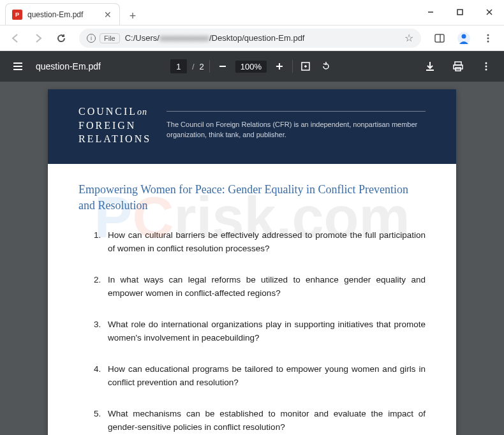  Describe the element at coordinates (431, 13) in the screenshot. I see `minimize-button` at that location.